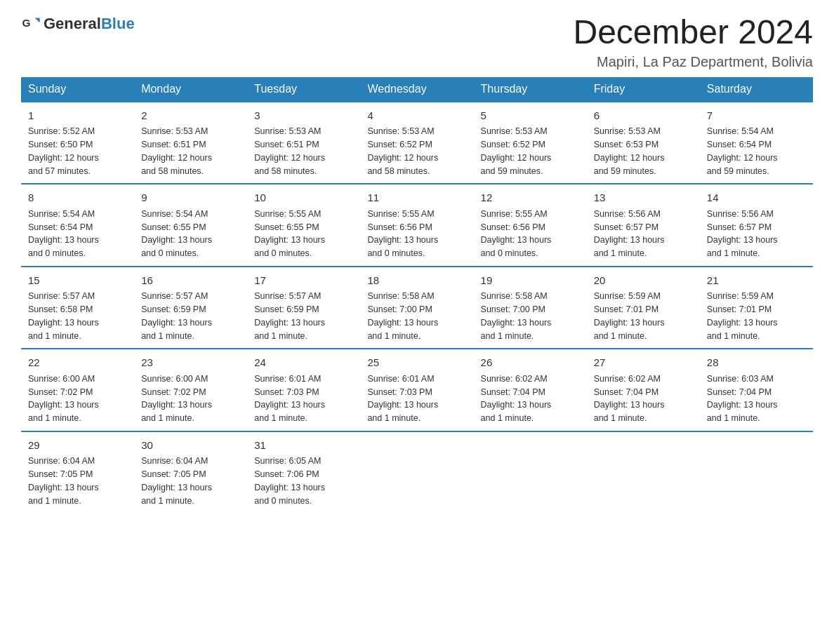 The height and width of the screenshot is (644, 834). Describe the element at coordinates (643, 116) in the screenshot. I see `day-number: 6` at that location.